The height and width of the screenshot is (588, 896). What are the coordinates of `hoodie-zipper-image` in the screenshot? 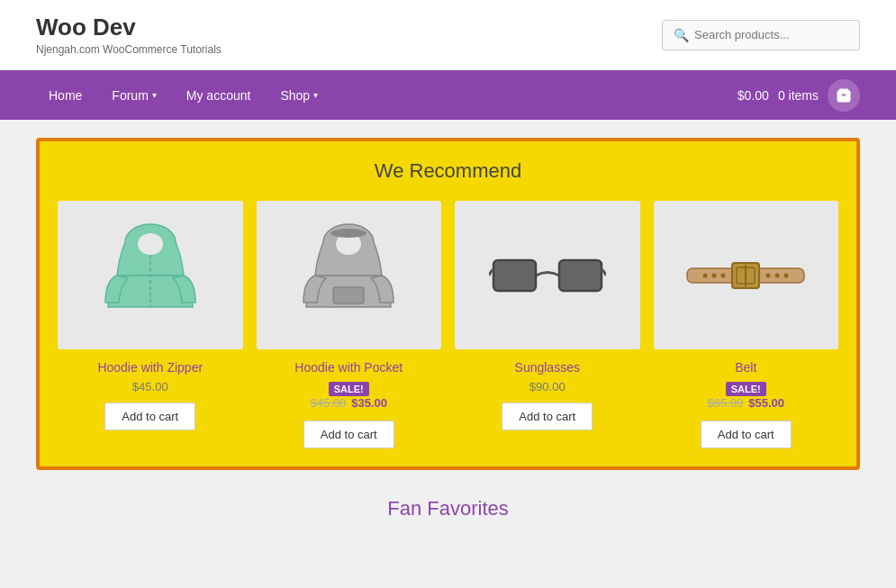 It's located at (150, 276).